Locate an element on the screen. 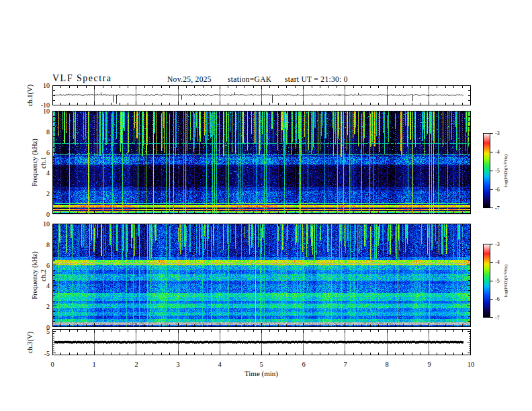 This screenshot has width=532, height=411. spec2-frequency-axis-label: Frequency (kHz) is located at coordinates (35, 275).